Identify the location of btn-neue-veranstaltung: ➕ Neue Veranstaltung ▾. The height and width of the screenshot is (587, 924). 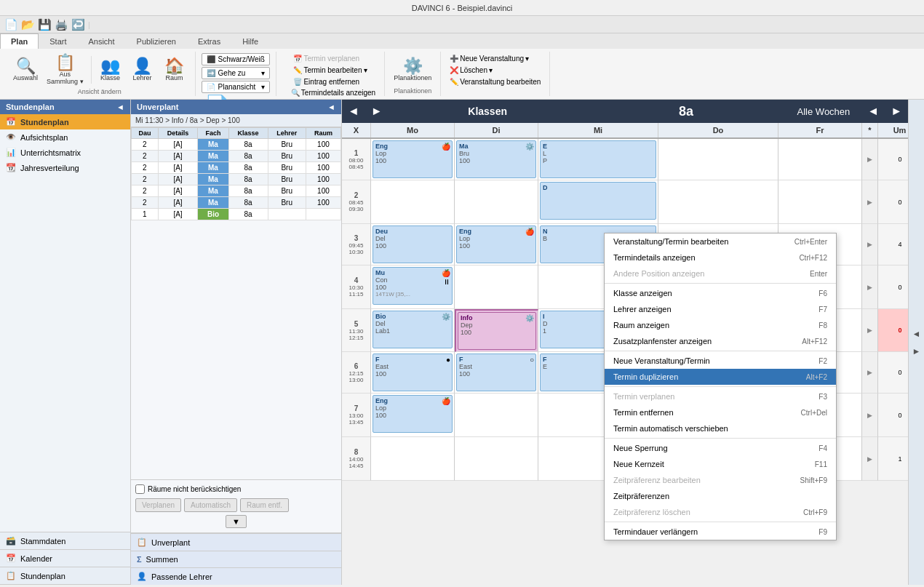
(489, 58).